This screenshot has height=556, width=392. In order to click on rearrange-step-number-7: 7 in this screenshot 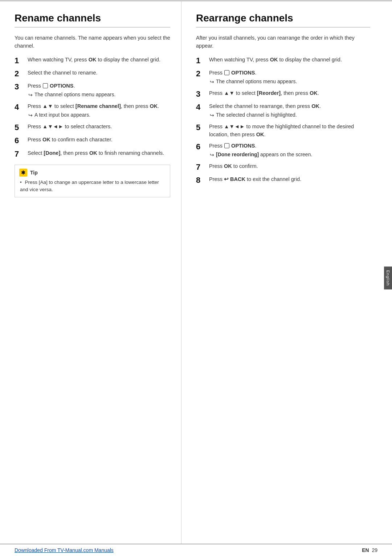, I will do `click(201, 167)`.